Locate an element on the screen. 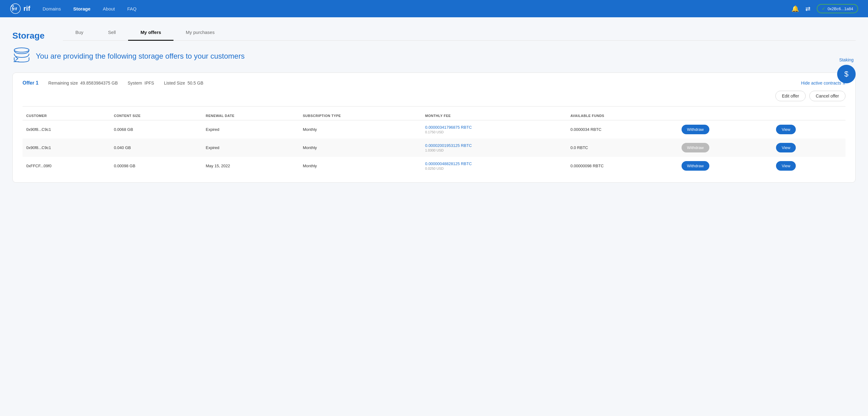  cell-withdraw-0: Withdraw is located at coordinates (725, 129).